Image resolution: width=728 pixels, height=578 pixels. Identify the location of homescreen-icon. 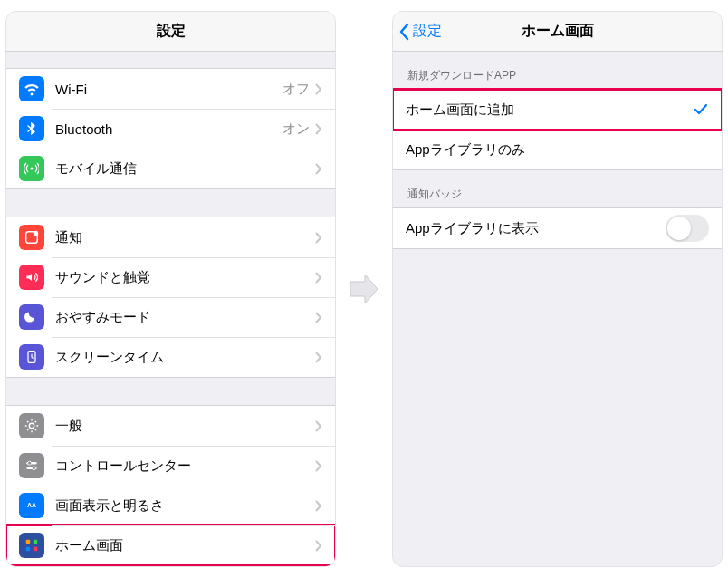
(32, 545).